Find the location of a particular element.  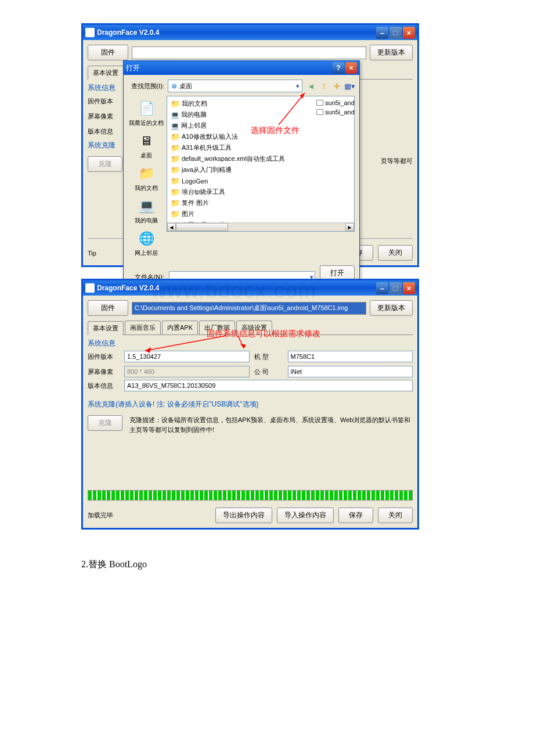

file-name: 我的电脑 is located at coordinates (194, 115).